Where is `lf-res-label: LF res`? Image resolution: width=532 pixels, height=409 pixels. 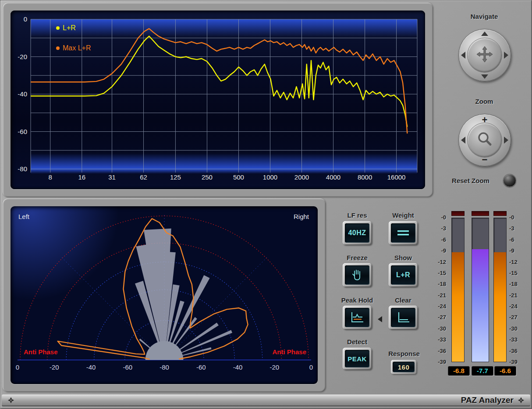
lf-res-label: LF res is located at coordinates (357, 215).